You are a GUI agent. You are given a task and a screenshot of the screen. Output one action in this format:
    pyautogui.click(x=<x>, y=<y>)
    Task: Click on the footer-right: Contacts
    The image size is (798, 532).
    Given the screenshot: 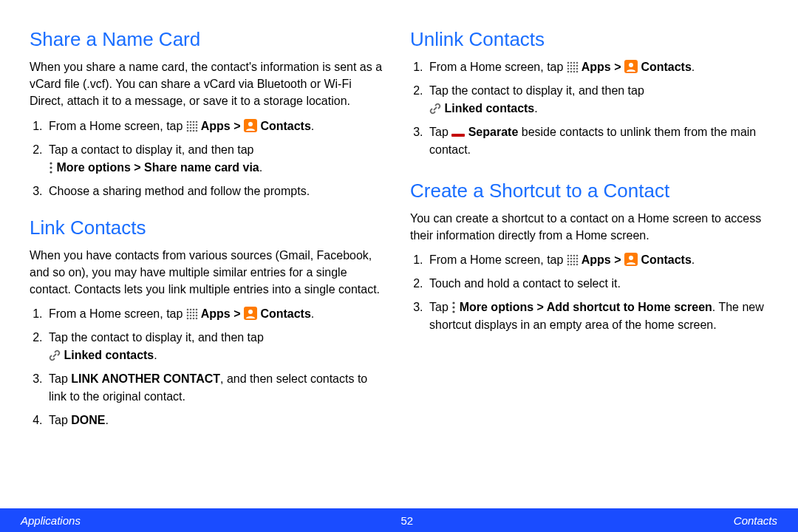 What is the action you would take?
    pyautogui.click(x=755, y=520)
    